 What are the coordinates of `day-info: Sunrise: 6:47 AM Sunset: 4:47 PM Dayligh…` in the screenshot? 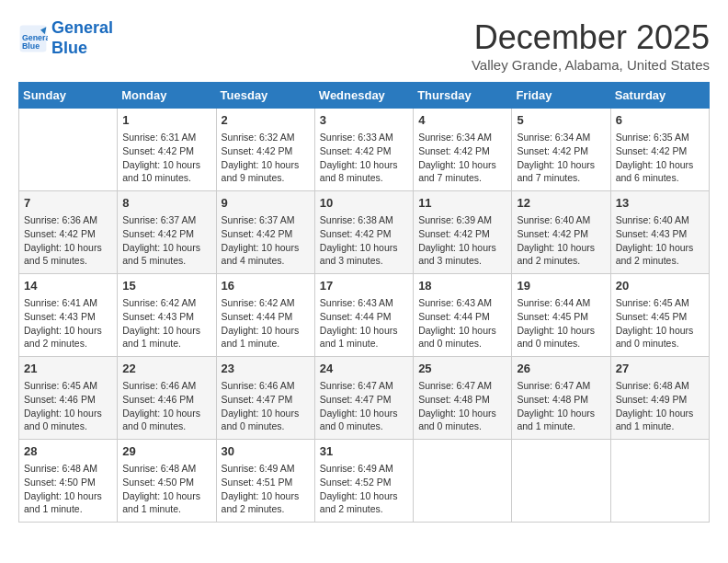 It's located at (364, 407).